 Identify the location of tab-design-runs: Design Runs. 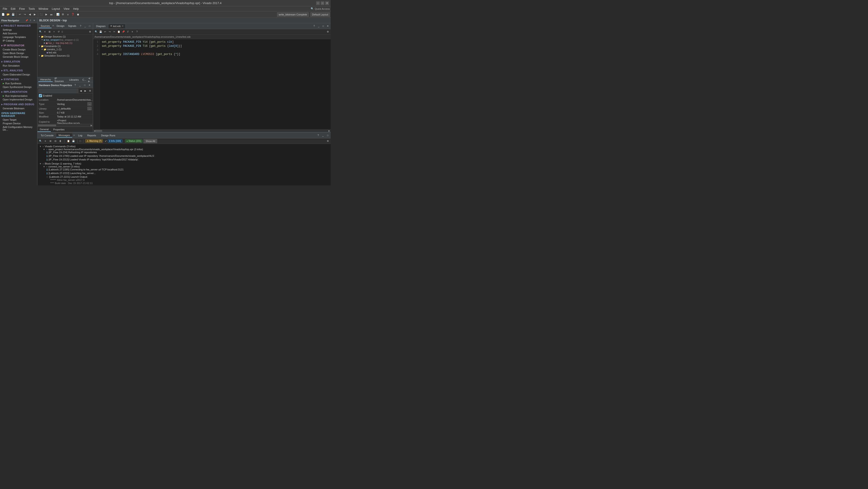
(108, 136).